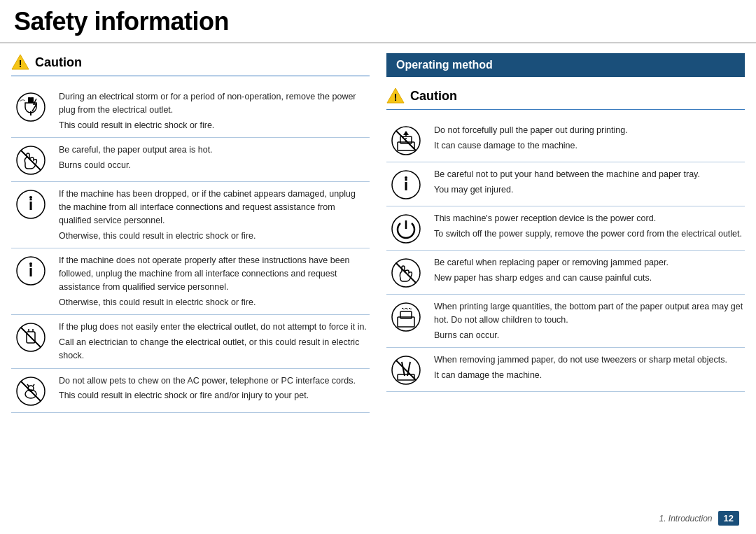  I want to click on sharp-paper-icon, so click(406, 273).